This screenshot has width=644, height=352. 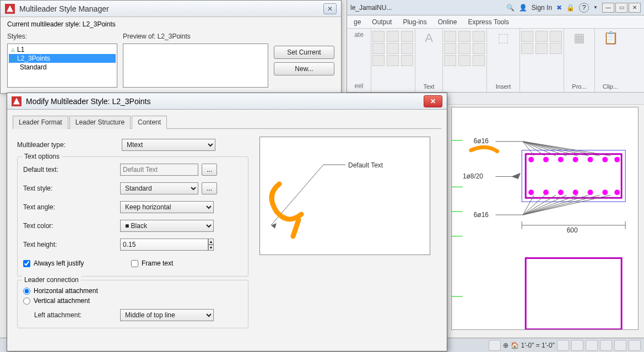 What do you see at coordinates (572, 230) in the screenshot?
I see `svg-text: 600` at bounding box center [572, 230].